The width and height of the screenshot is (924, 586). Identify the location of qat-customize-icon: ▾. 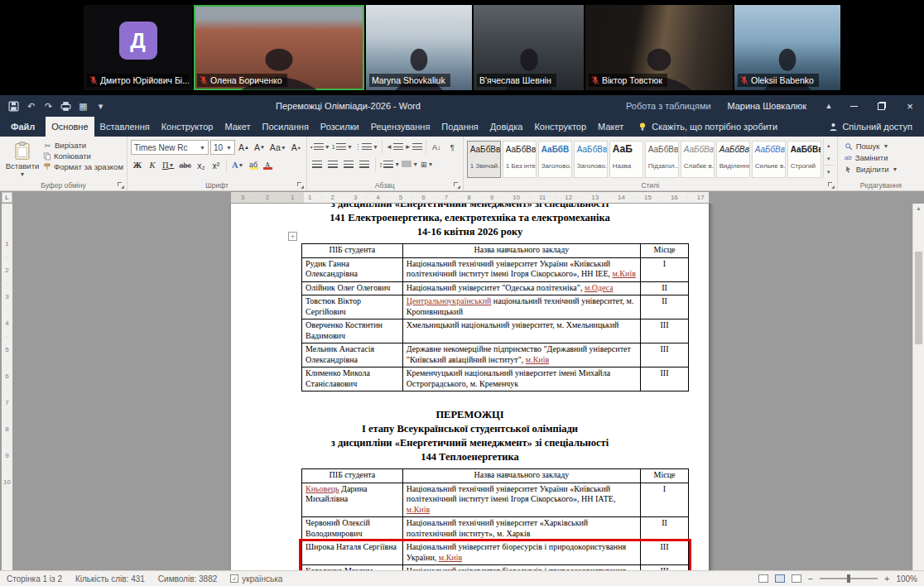
(101, 106).